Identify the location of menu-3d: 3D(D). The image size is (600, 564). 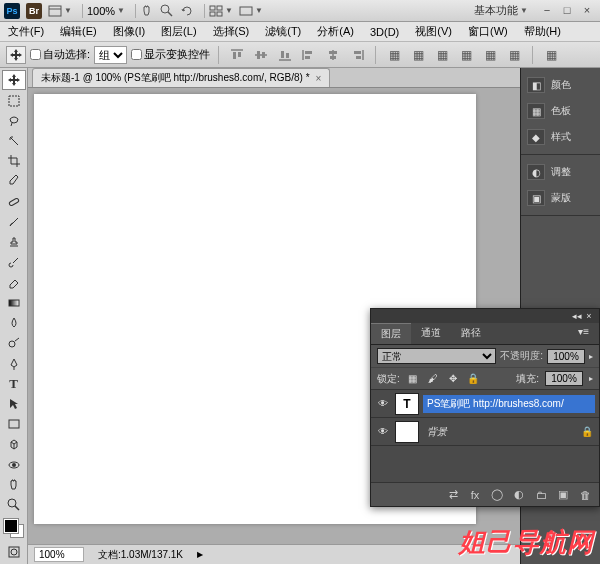
(384, 32).